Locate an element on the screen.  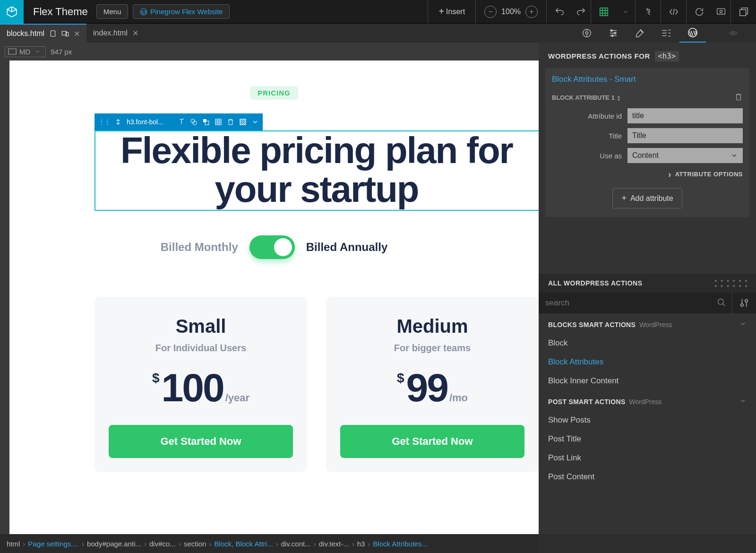
breakpoint-selector: MD is located at coordinates (26, 52).